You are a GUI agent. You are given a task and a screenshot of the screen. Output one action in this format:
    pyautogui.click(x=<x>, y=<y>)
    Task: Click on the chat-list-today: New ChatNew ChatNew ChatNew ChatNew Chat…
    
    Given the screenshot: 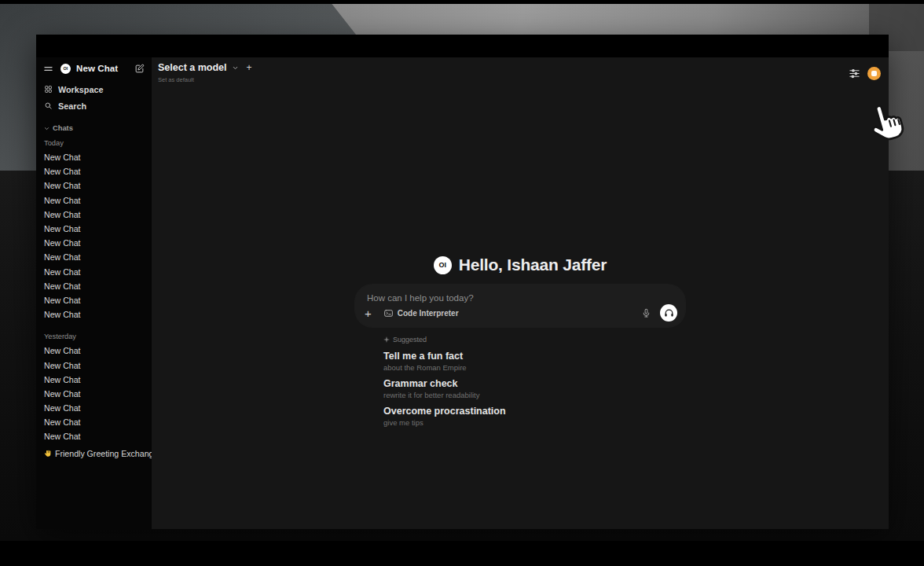 What is the action you would take?
    pyautogui.click(x=94, y=236)
    